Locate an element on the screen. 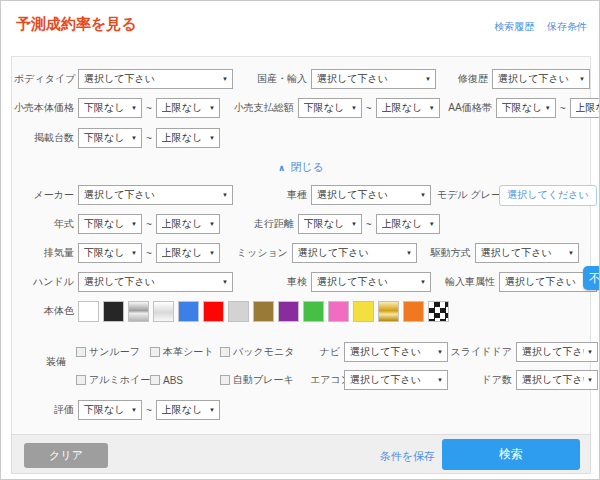 This screenshot has width=600, height=480. search-button: 検索 is located at coordinates (511, 454).